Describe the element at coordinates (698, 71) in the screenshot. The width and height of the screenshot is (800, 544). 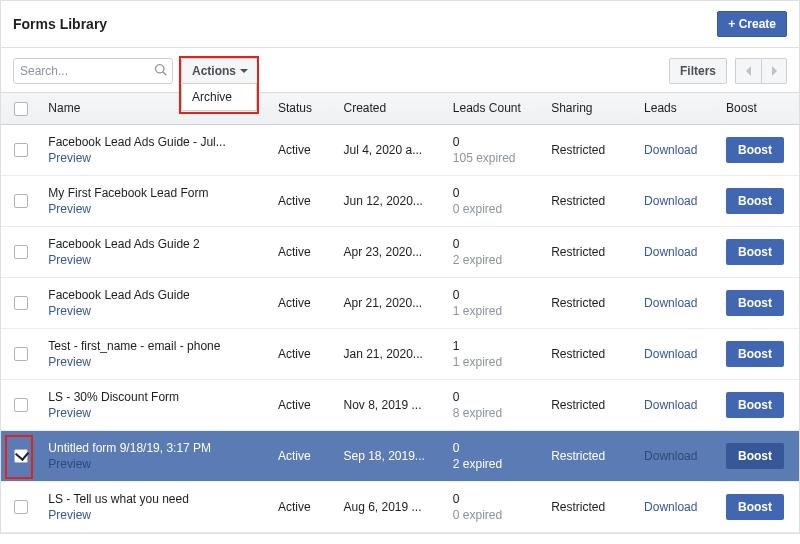
I see `filters-button: Filters` at that location.